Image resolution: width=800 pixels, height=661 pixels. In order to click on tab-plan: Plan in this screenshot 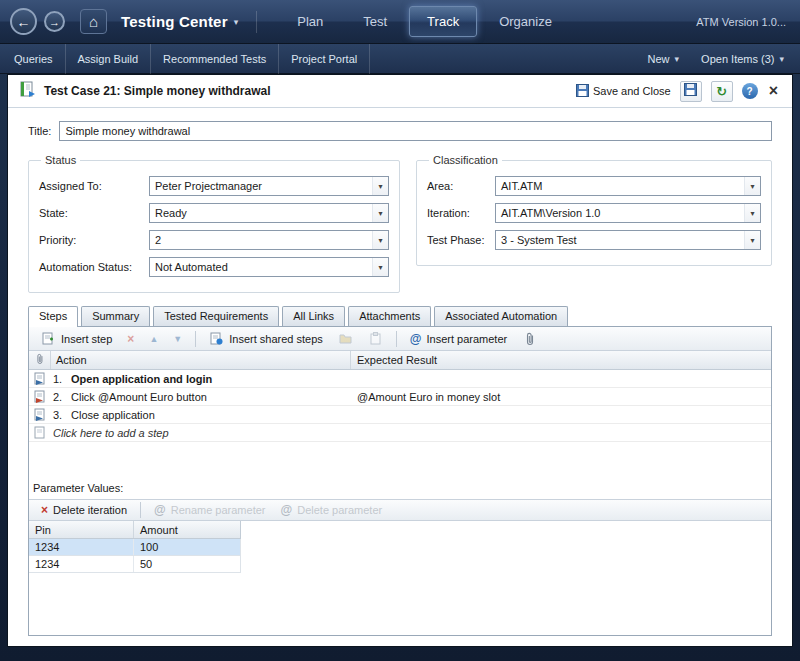, I will do `click(310, 22)`.